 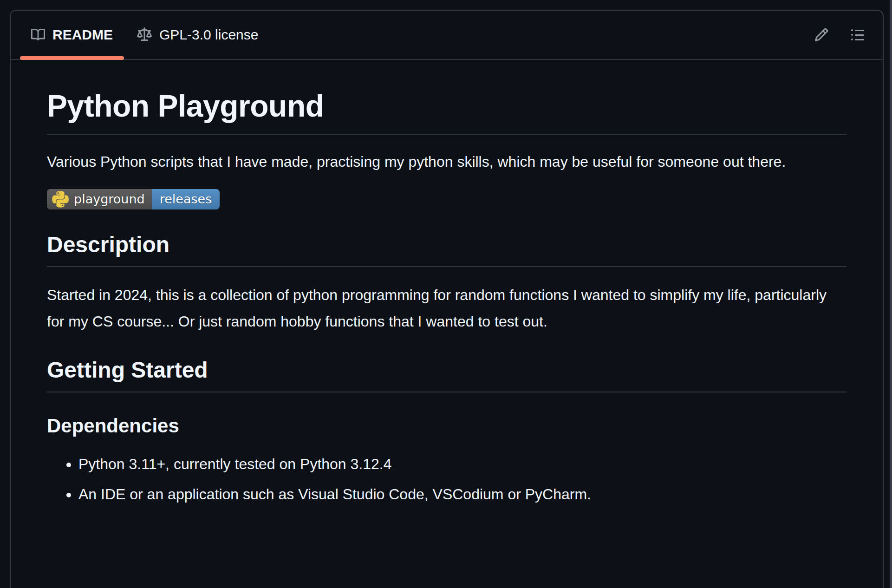 I want to click on list-unordered-icon, so click(x=858, y=35).